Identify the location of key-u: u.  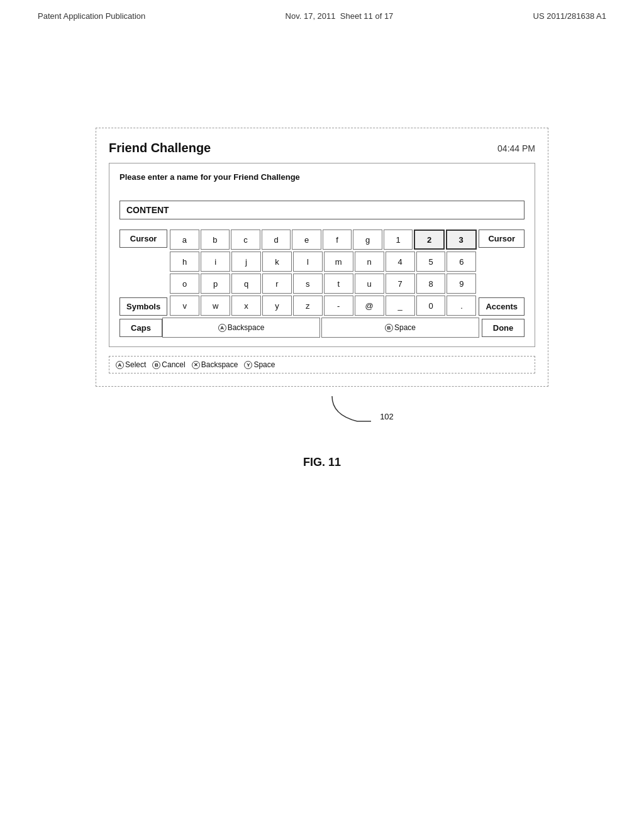
(370, 284).